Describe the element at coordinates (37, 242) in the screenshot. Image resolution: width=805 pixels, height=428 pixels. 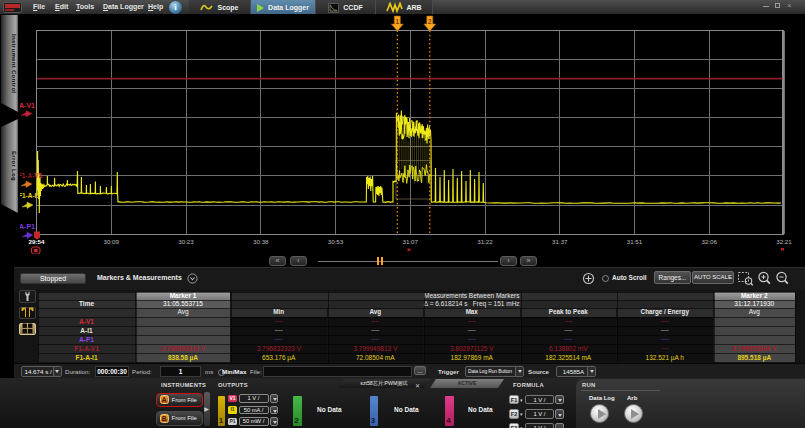
I see `svg-text: 29:54` at that location.